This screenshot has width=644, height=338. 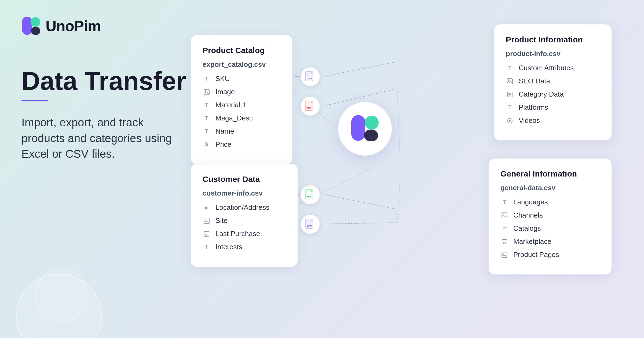 I want to click on customer-item-site: Site, so click(x=244, y=221).